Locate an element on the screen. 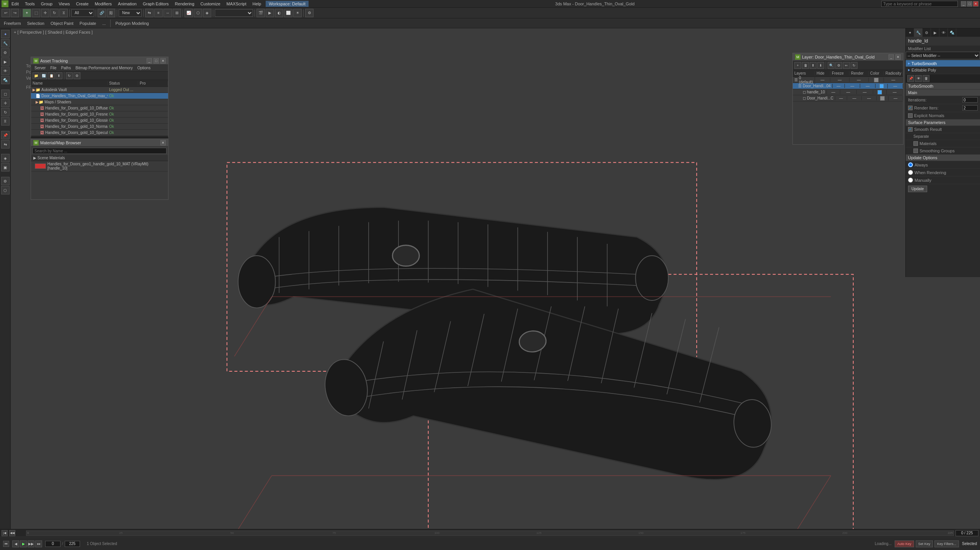 This screenshot has height=550, width=980. maximize-btn: □ is located at coordinates (970, 4).